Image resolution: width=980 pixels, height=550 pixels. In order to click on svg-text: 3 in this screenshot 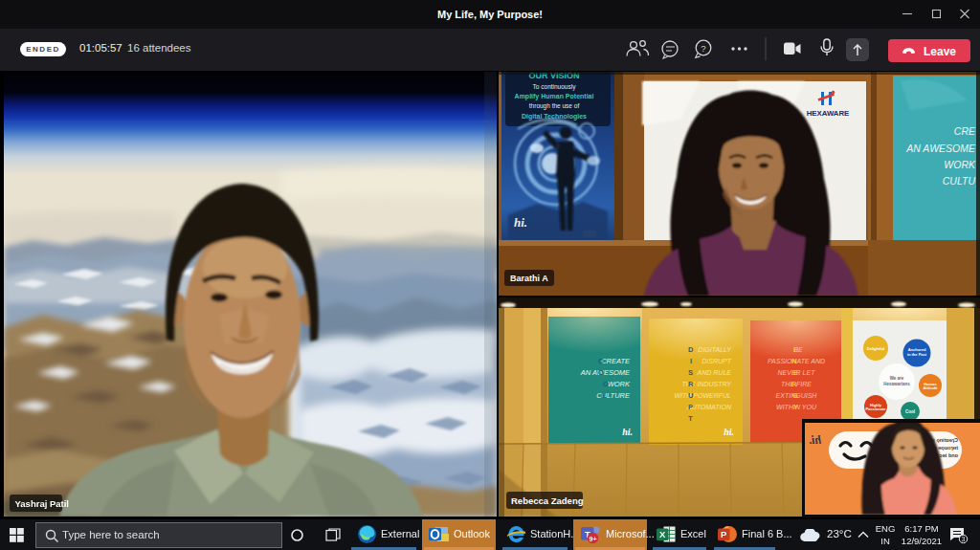, I will do `click(964, 539)`.